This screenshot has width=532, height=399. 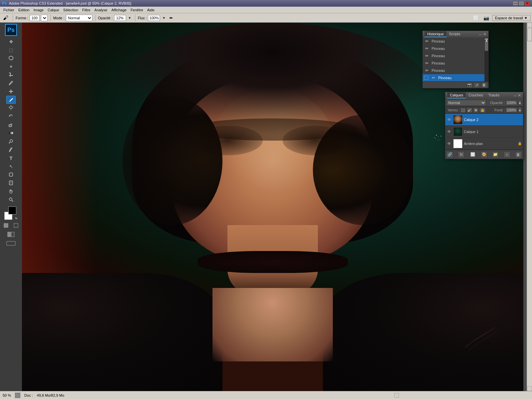 I want to click on proof-colors-btn, so click(x=18, y=395).